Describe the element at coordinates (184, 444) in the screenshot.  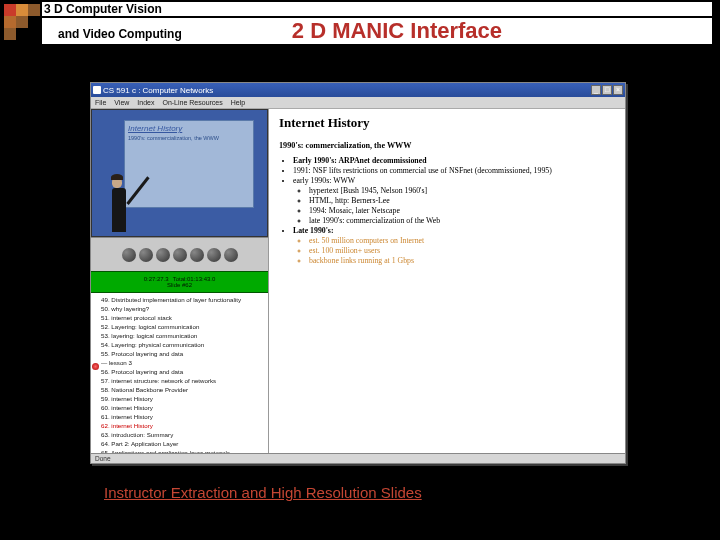
I see `outline-item: 64. Part 2: Application Layer` at that location.